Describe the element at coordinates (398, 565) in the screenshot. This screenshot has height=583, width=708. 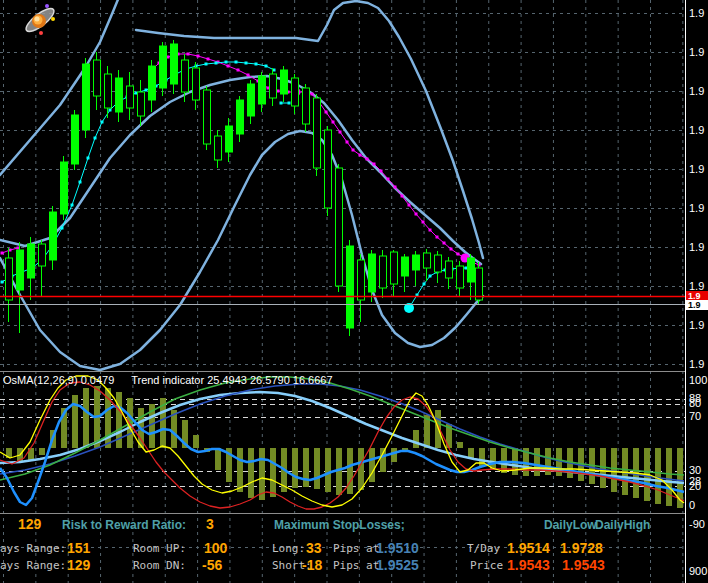
I see `short-stop-price: 1.9525` at that location.